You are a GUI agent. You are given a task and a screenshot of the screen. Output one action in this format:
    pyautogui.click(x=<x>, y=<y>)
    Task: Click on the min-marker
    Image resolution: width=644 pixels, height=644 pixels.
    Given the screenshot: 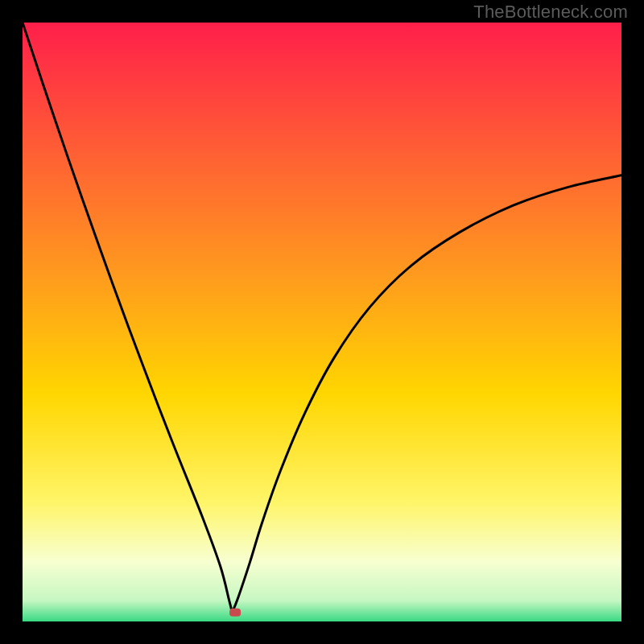 What is the action you would take?
    pyautogui.click(x=235, y=613)
    